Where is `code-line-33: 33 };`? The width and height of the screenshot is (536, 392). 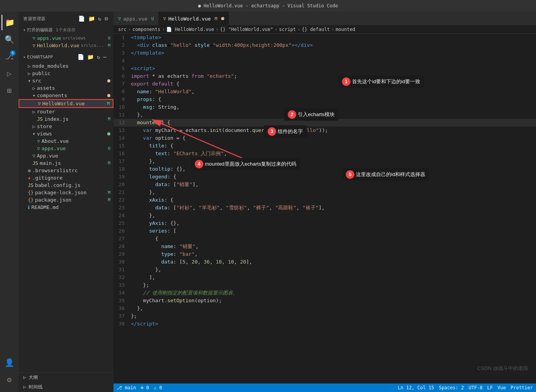 code-line-33: 33 }; is located at coordinates (325, 285).